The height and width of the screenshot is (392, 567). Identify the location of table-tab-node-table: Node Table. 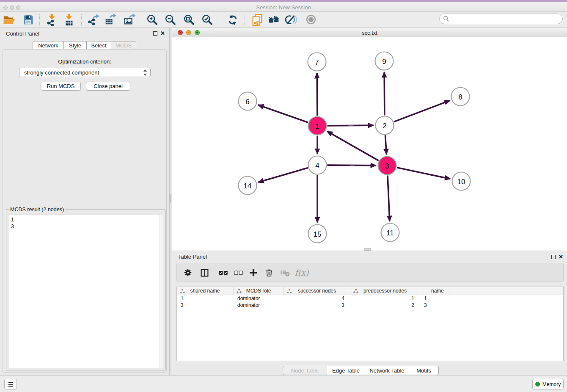
(305, 370).